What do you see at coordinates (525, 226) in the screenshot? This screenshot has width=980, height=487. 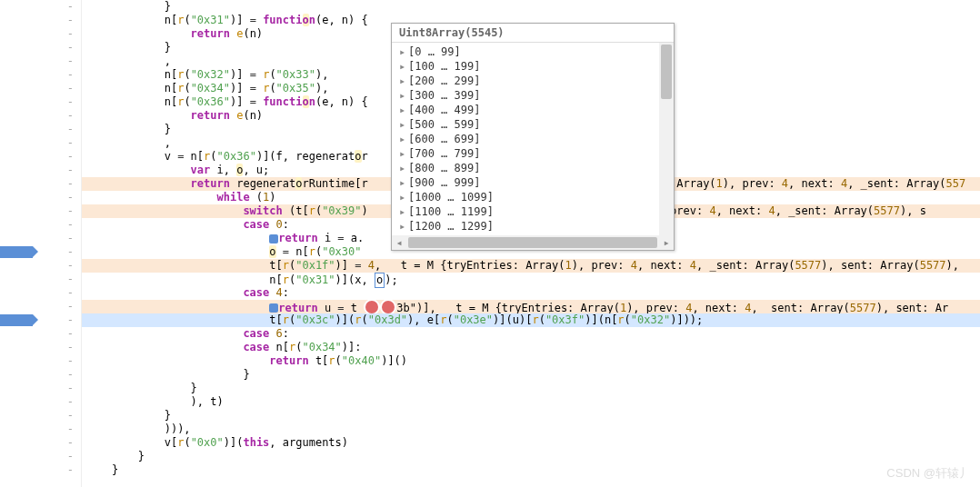 I see `array-range-item: ▸[1200 … 1299]` at bounding box center [525, 226].